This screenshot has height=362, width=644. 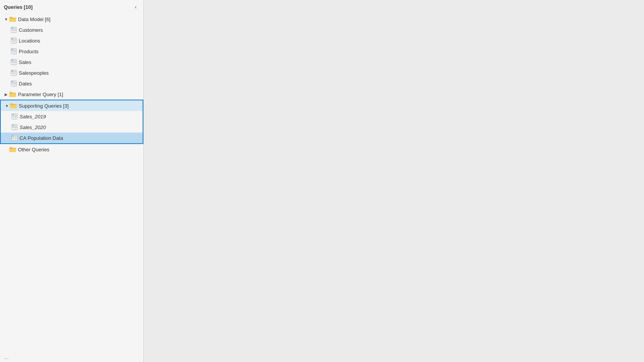 What do you see at coordinates (72, 19) in the screenshot?
I see `group-data-model: ▼ Data Model [6]` at bounding box center [72, 19].